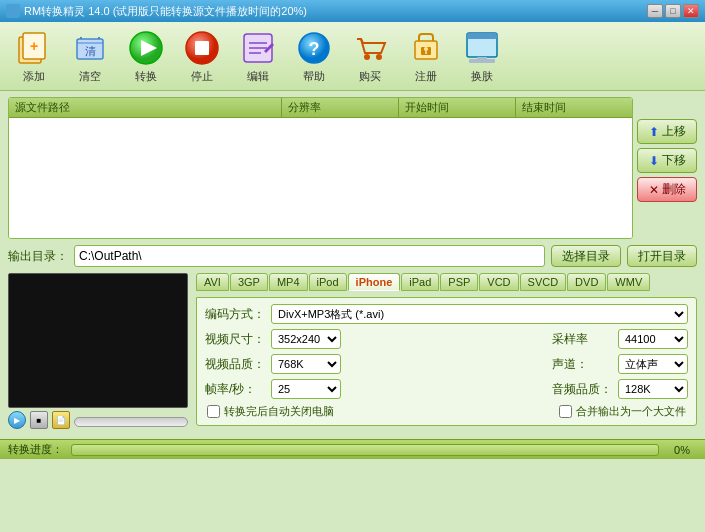  Describe the element at coordinates (654, 132) in the screenshot. I see `arrow-up-icon: ⬆` at that location.